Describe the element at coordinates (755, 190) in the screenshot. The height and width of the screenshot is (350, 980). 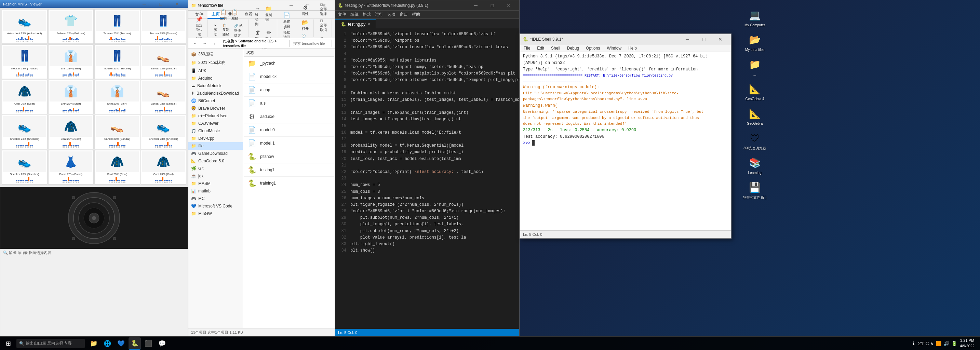
I see `desktop-icon-software: 💾 软件和文件 (E:)` at that location.